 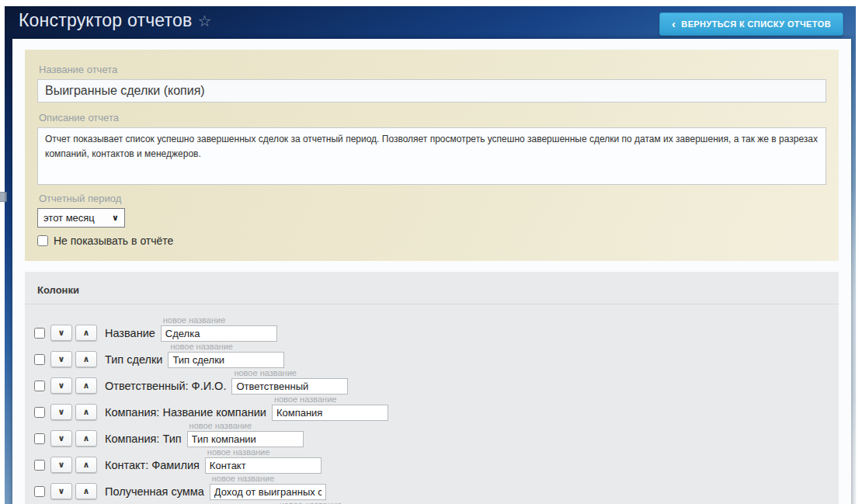 I want to click on column-field-label: Компания: Название компании, so click(x=186, y=412).